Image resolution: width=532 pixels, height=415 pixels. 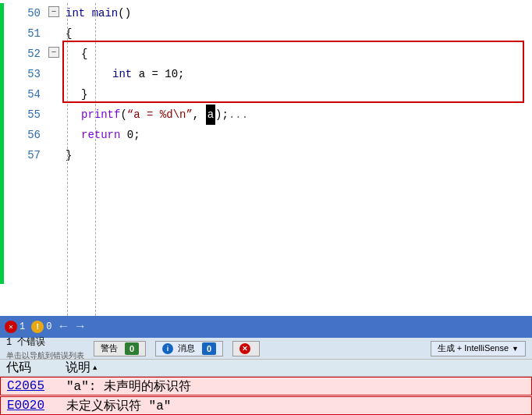 I want to click on fold-gutter: − −, so click(x=54, y=140).